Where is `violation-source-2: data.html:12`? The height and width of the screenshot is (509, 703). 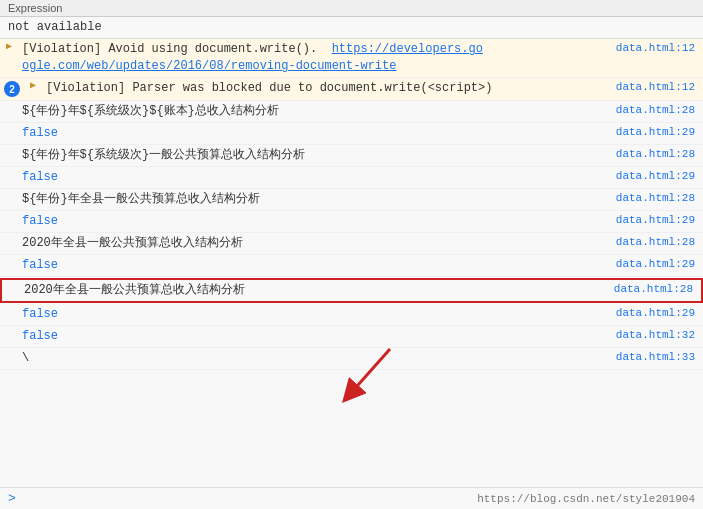
violation-source-2: data.html:12 is located at coordinates (658, 88).